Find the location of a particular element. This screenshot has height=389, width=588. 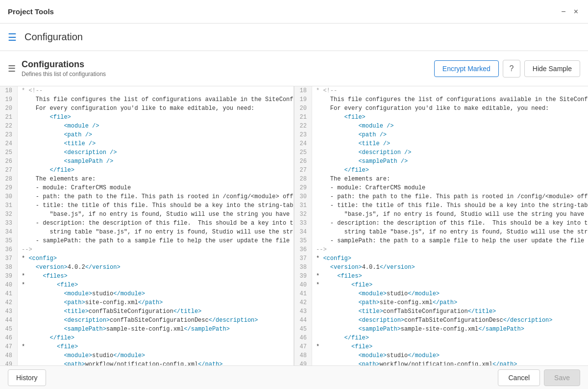

cancel-button: Cancel is located at coordinates (519, 378).